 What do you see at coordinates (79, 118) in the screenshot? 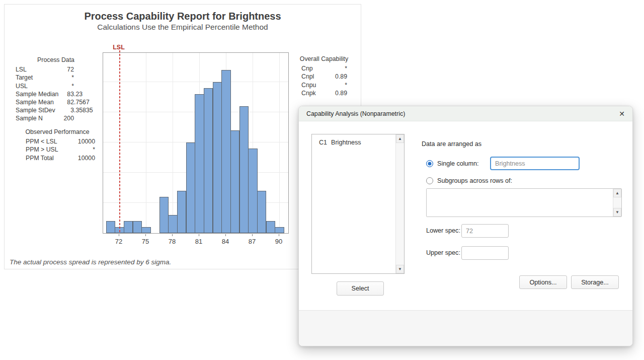
I see `stat-value: 200` at bounding box center [79, 118].